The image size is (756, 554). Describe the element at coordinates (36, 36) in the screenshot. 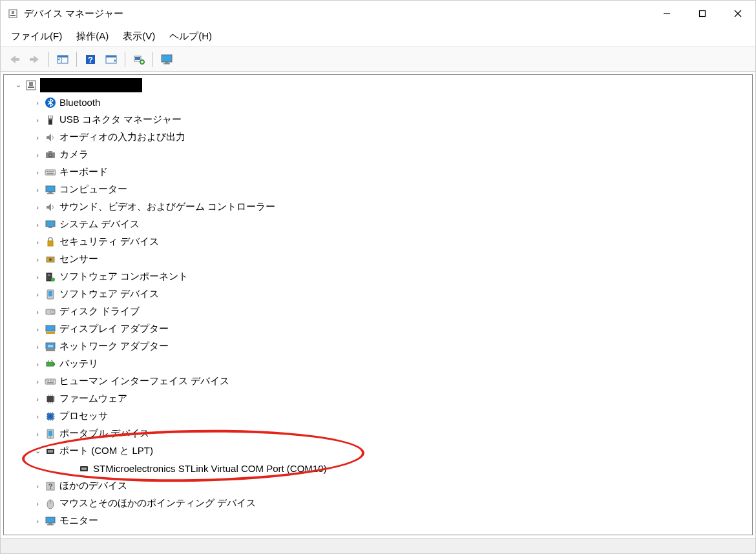

I see `menu-file: ファイル(F)` at that location.